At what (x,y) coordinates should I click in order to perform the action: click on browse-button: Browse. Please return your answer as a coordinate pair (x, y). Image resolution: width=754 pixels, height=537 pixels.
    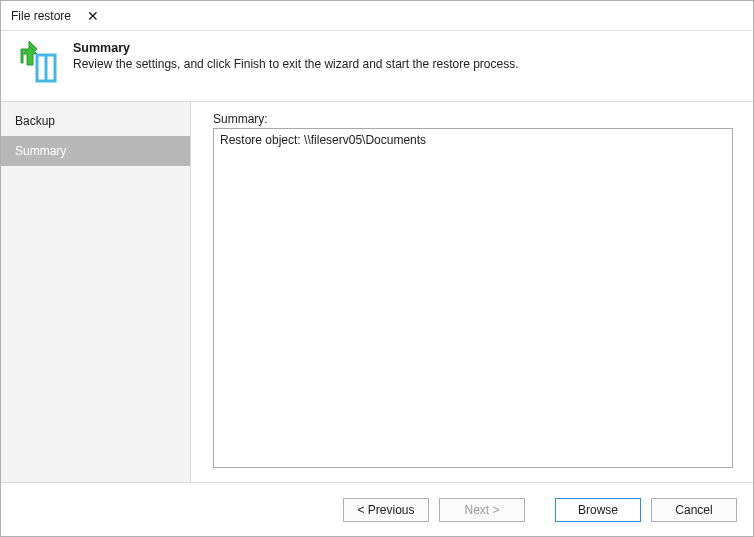
    Looking at the image, I should click on (598, 510).